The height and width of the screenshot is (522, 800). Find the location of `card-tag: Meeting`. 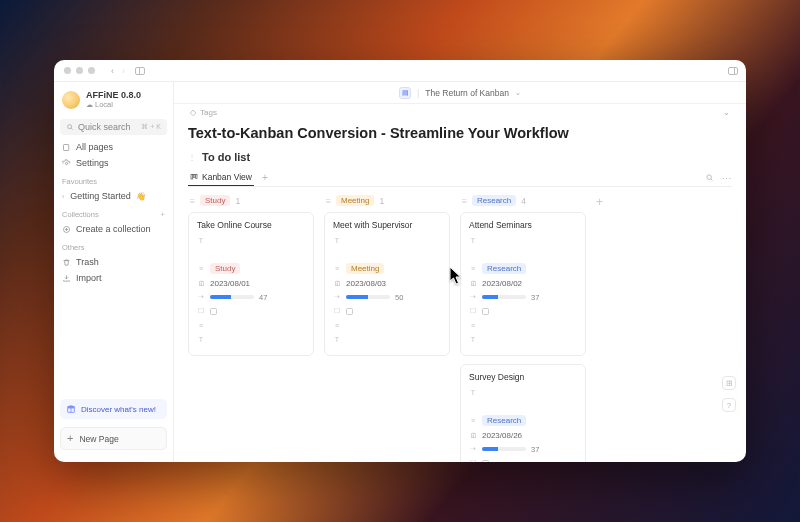

card-tag: Meeting is located at coordinates (365, 268).